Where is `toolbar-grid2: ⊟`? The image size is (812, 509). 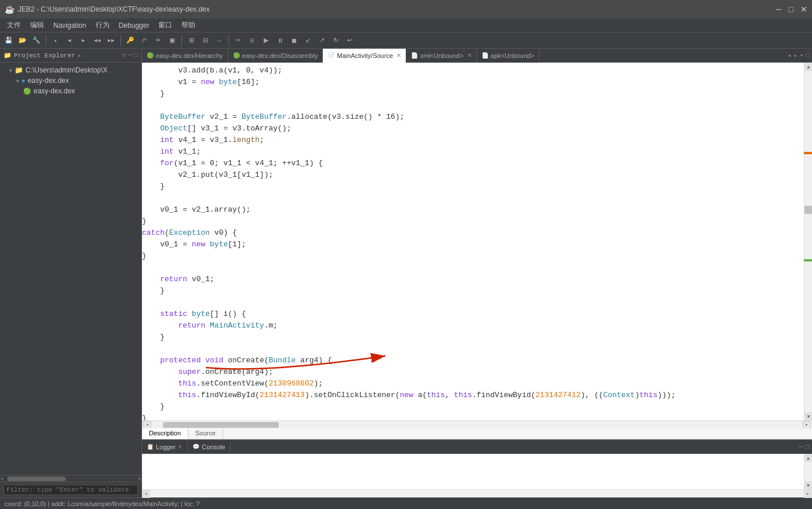
toolbar-grid2: ⊟ is located at coordinates (205, 41).